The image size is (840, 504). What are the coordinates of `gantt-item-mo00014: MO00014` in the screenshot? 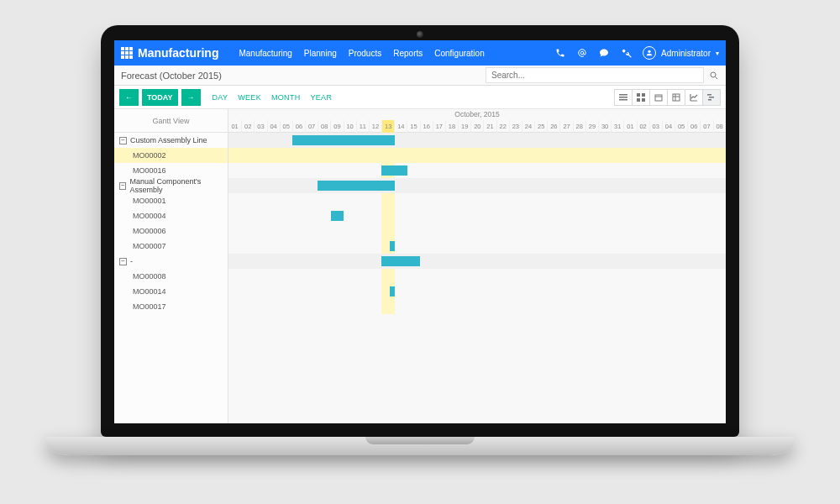 It's located at (171, 291).